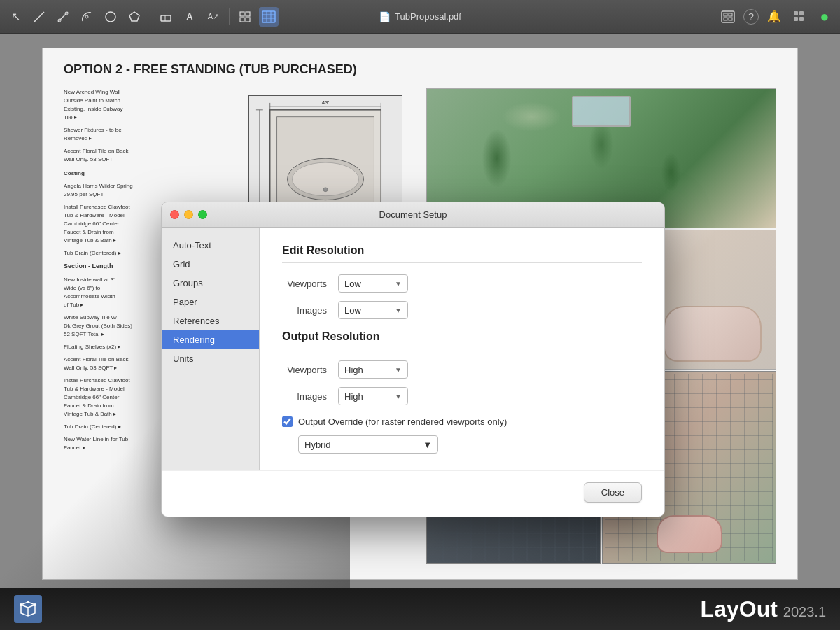  Describe the element at coordinates (402, 421) in the screenshot. I see `output-override-label: Output Override (for raster rendered vie…` at that location.